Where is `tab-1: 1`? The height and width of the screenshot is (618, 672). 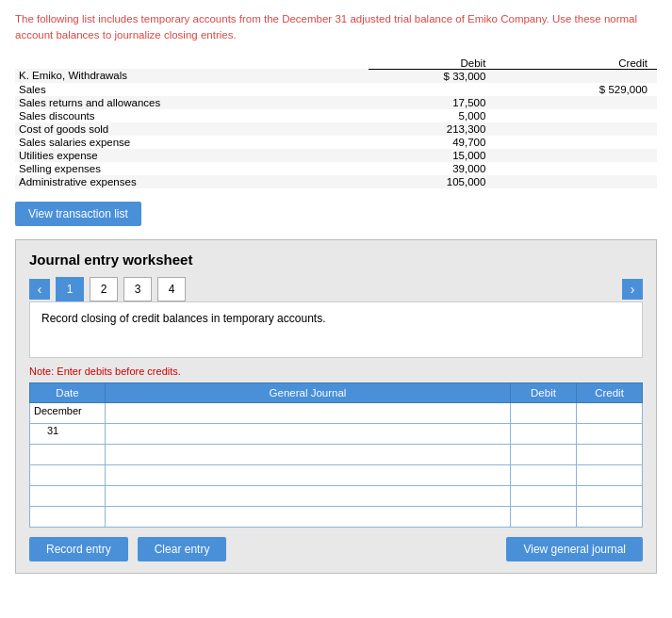 tab-1: 1 is located at coordinates (70, 289).